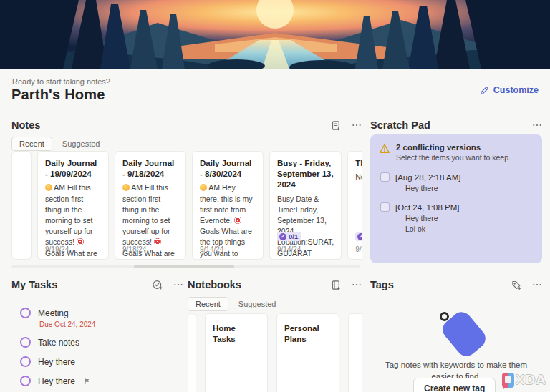 The height and width of the screenshot is (392, 550). Describe the element at coordinates (34, 285) in the screenshot. I see `my-tasks-title: My Tasks` at that location.